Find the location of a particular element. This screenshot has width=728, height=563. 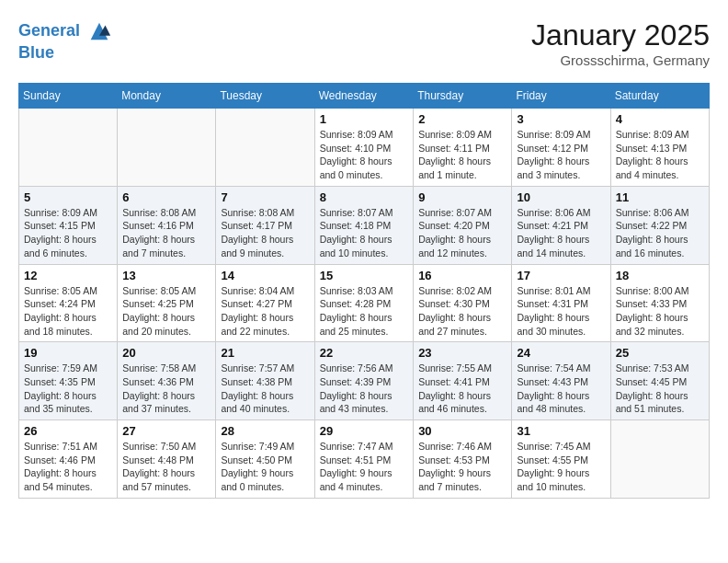

location: Grossschirma, Germany is located at coordinates (620, 61).